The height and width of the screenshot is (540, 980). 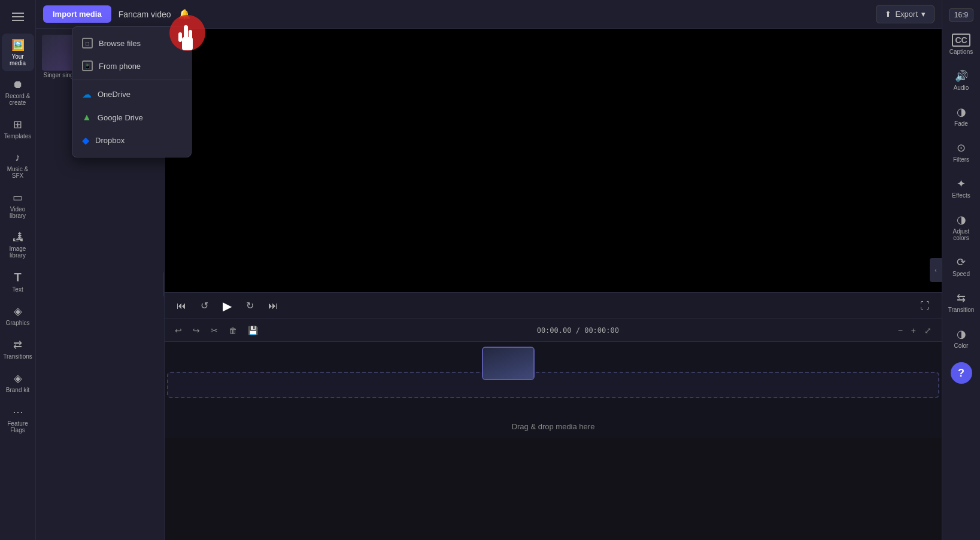 I want to click on sidebar-item-templates: ⊞ Templates, so click(x=18, y=129).